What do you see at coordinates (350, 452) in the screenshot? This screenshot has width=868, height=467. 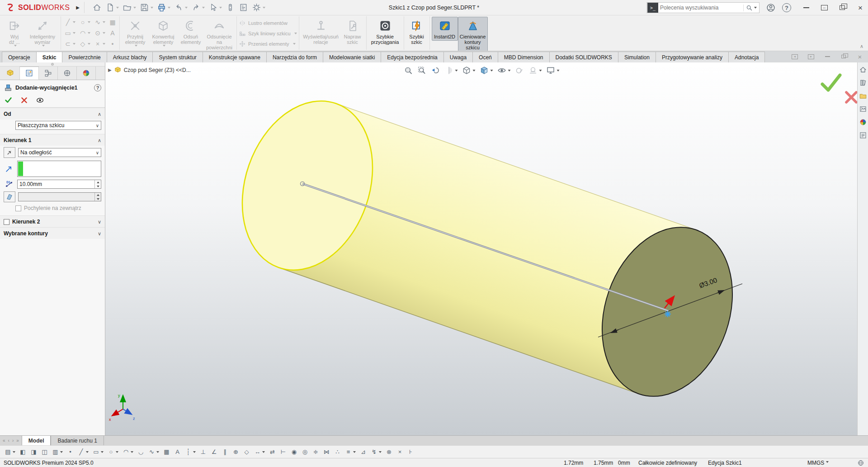 I see `equal-spacing-icon: ≡` at bounding box center [350, 452].